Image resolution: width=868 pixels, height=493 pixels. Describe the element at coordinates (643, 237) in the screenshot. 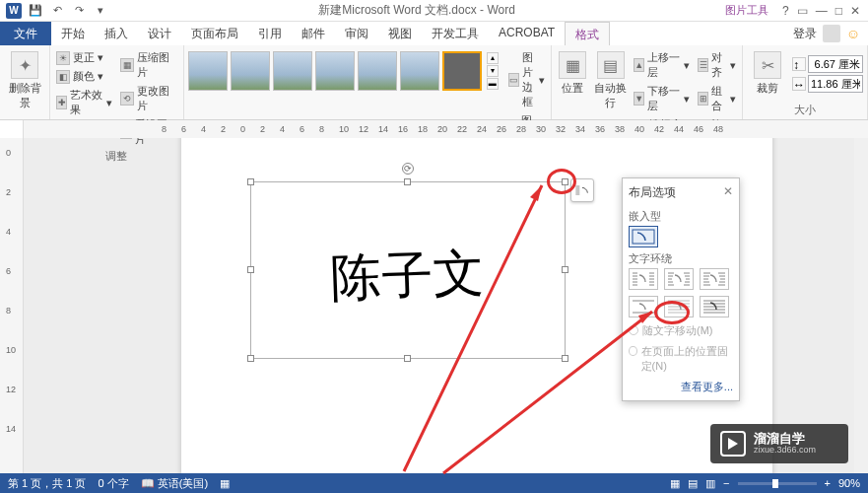

I see `wrap-inline` at that location.